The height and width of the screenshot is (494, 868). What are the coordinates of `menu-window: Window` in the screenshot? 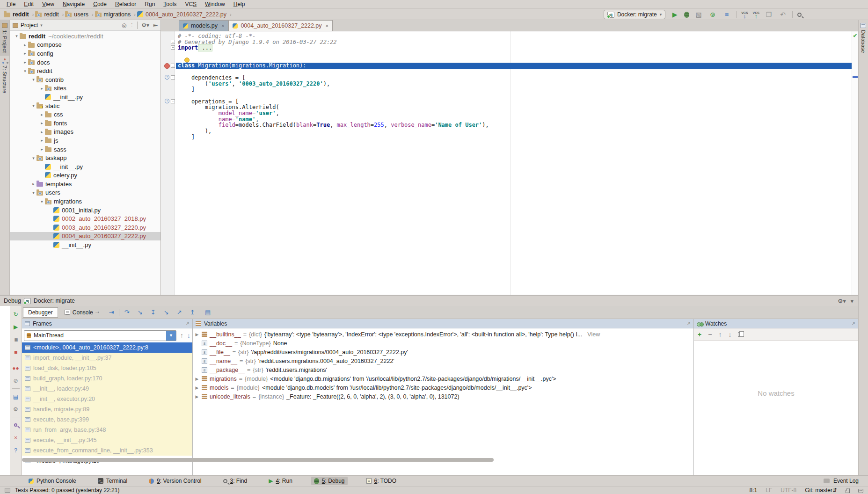 It's located at (215, 4).